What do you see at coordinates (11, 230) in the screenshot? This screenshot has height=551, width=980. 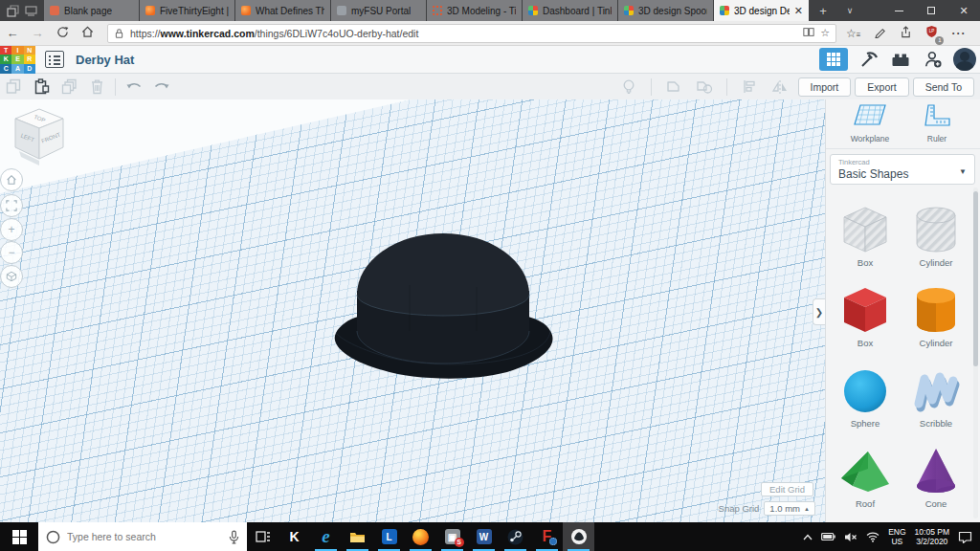 I see `zoom-in-button: +` at bounding box center [11, 230].